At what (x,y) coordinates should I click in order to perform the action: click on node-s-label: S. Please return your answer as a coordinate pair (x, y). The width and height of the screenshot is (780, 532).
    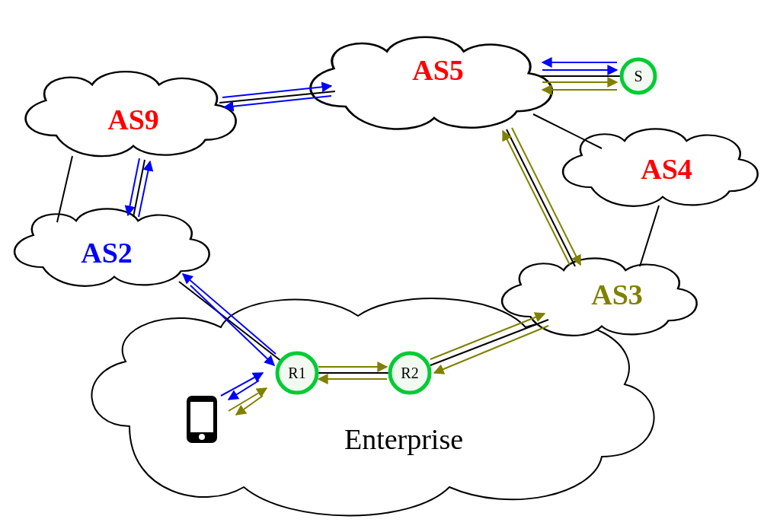
    Looking at the image, I should click on (638, 76).